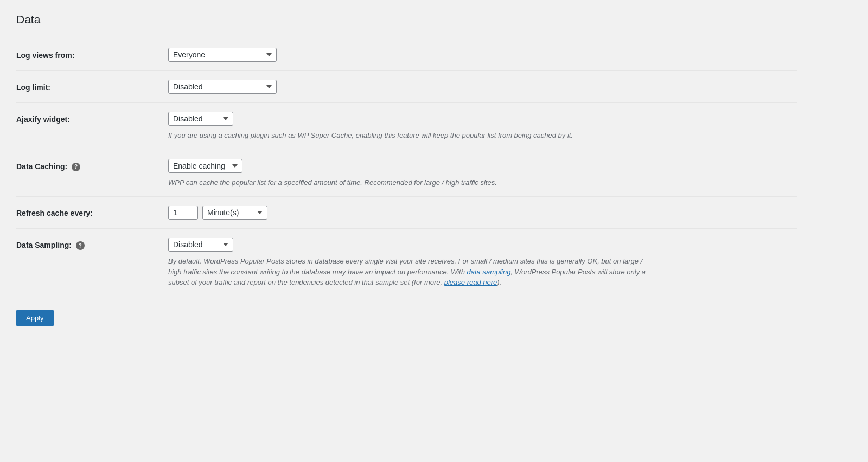  Describe the element at coordinates (489, 272) in the screenshot. I see `data-sampling-link1: data sampling` at that location.